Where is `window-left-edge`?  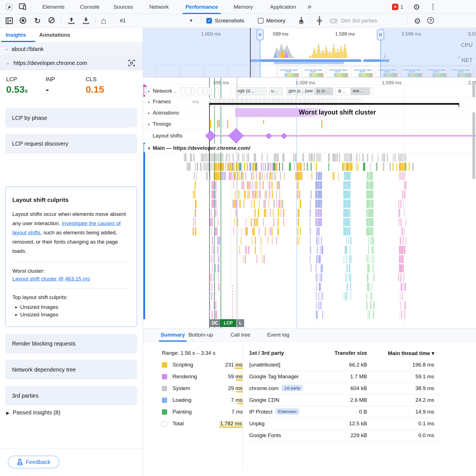
window-left-edge is located at coordinates (260, 59).